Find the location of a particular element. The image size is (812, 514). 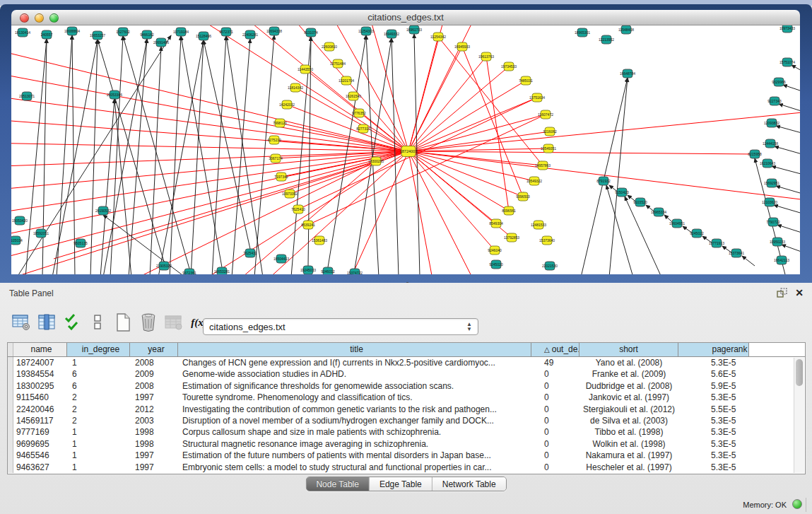

zoom-window-button is located at coordinates (54, 18).